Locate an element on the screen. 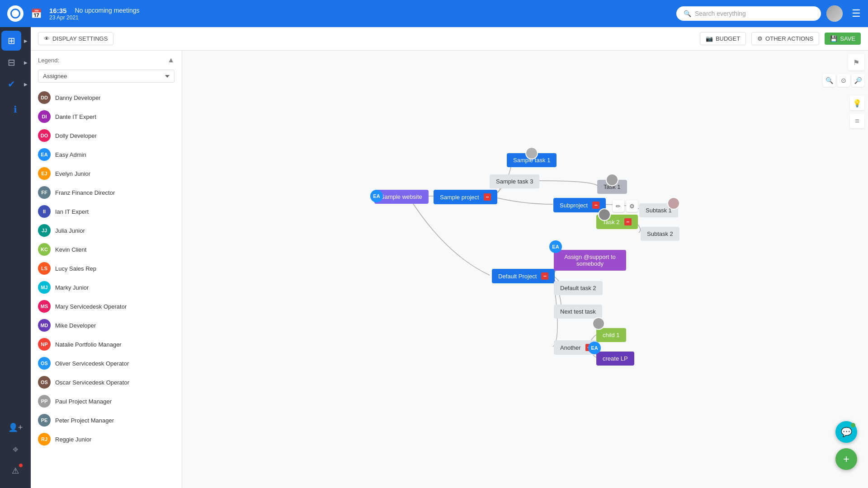  zoom-in-button: 🔍 is located at coordinates (829, 80).